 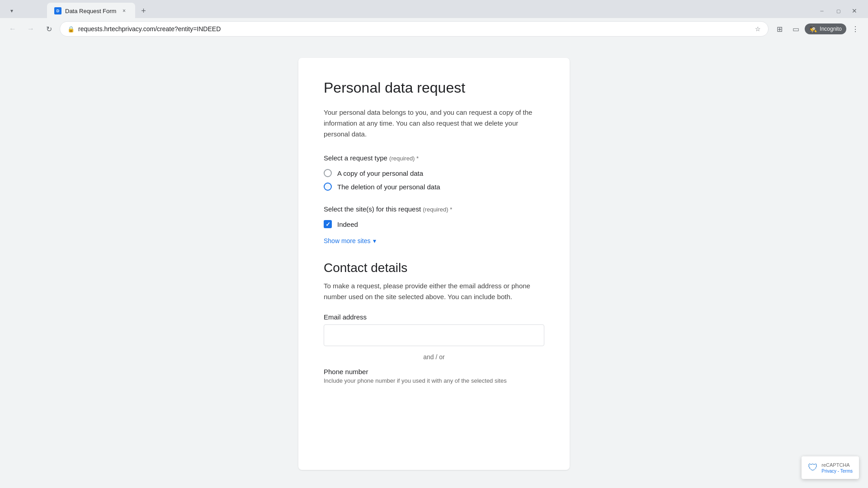 What do you see at coordinates (838, 11) in the screenshot?
I see `maximize-button: ▢` at bounding box center [838, 11].